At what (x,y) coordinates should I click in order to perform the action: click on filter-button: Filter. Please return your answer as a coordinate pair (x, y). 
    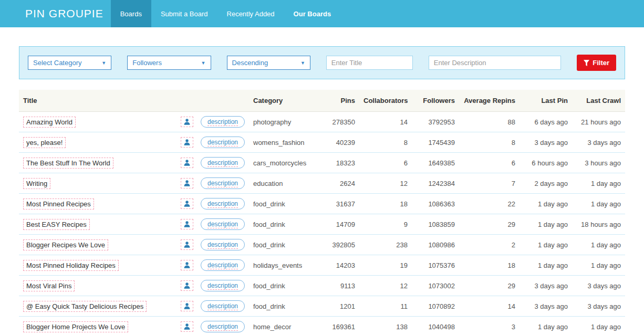
    Looking at the image, I should click on (597, 63).